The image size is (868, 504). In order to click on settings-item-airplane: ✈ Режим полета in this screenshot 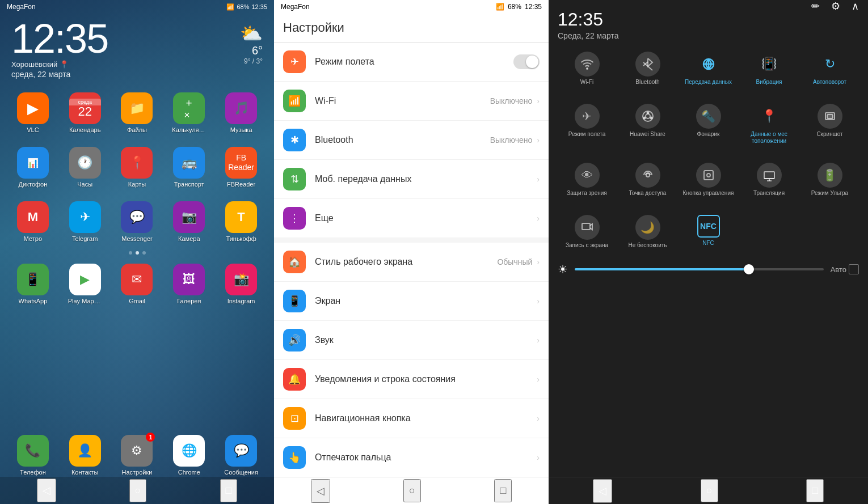, I will do `click(411, 62)`.